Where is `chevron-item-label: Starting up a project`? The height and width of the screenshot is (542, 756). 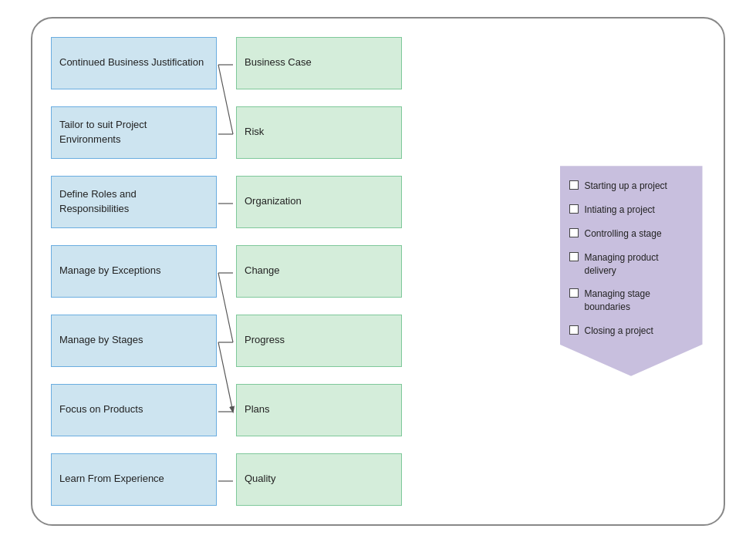
chevron-item-label: Starting up a project is located at coordinates (626, 187).